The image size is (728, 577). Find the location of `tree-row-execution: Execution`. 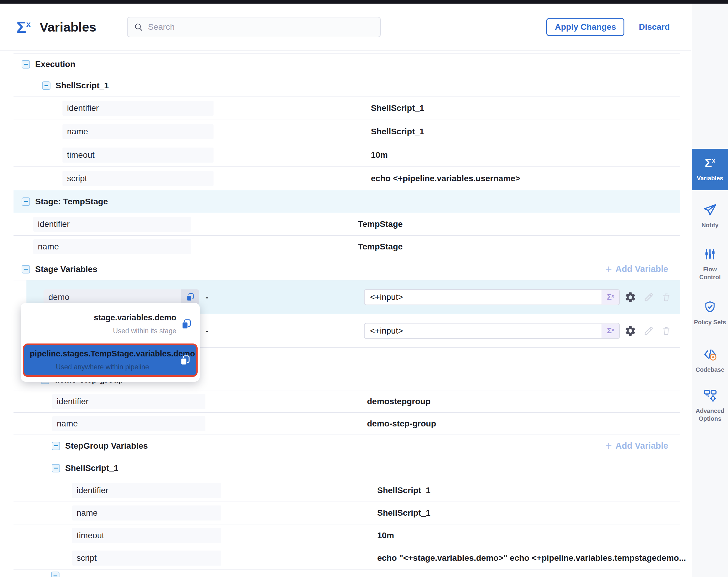

tree-row-execution: Execution is located at coordinates (347, 64).